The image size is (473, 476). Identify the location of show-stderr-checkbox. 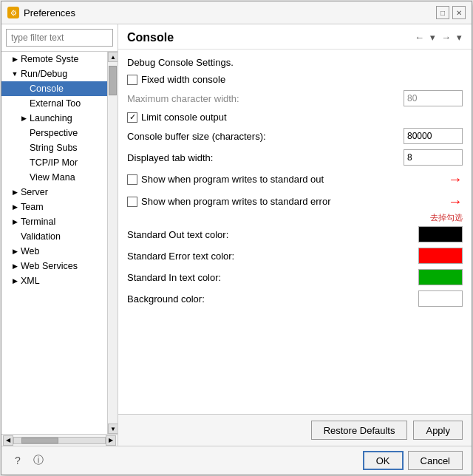
(132, 202).